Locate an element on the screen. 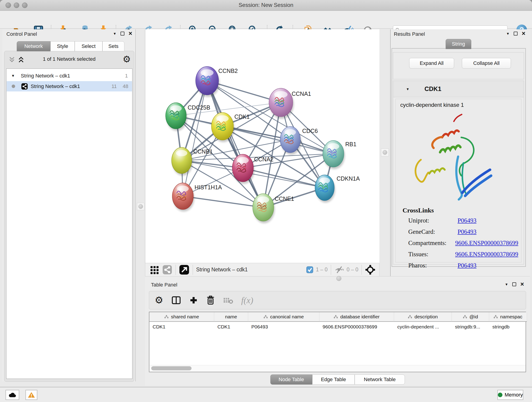 The height and width of the screenshot is (402, 532). column-header-shared-name: shared name is located at coordinates (182, 317).